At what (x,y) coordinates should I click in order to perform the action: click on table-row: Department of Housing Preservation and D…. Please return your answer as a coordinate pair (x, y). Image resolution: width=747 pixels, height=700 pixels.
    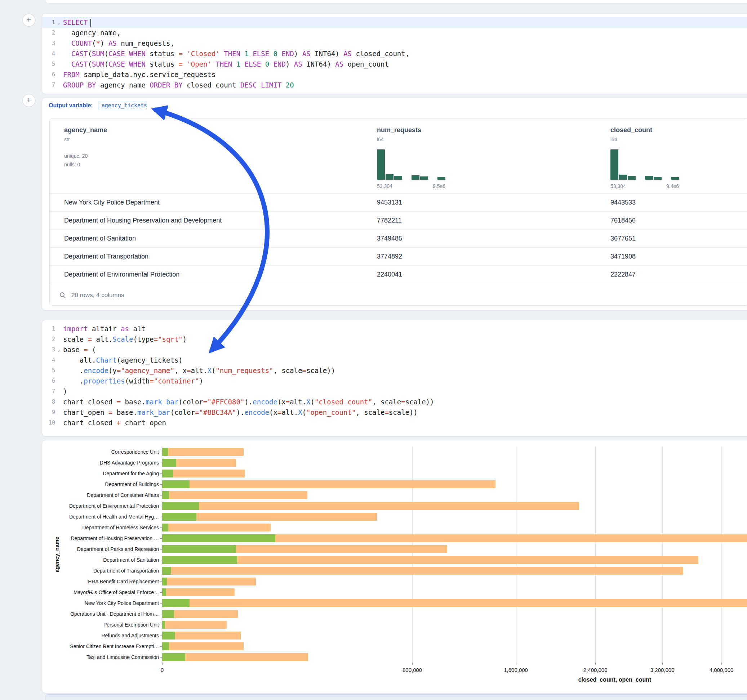
    Looking at the image, I should click on (398, 220).